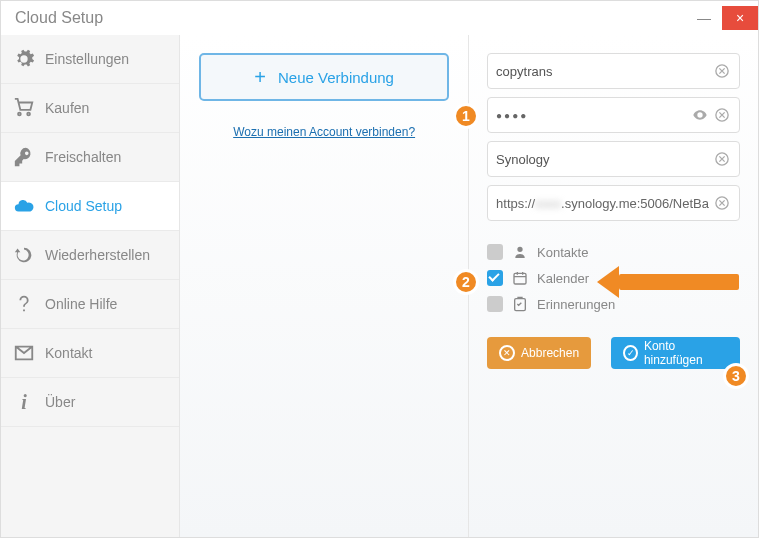 The width and height of the screenshot is (759, 538). Describe the element at coordinates (24, 353) in the screenshot. I see `mail-icon` at that location.